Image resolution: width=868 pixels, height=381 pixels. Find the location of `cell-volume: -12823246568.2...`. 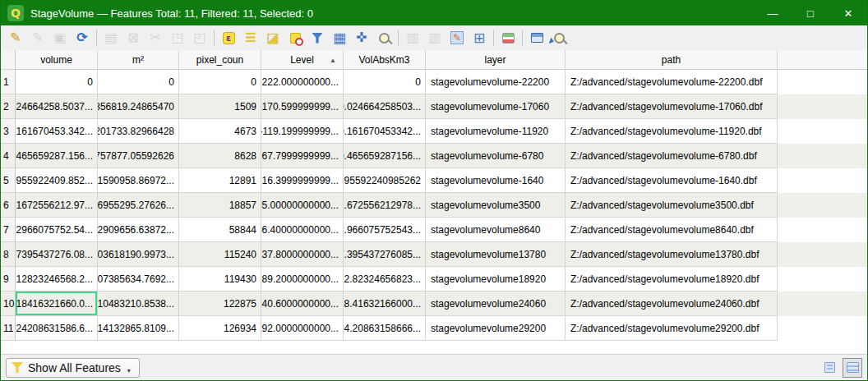

cell-volume: -12823246568.2... is located at coordinates (57, 279).